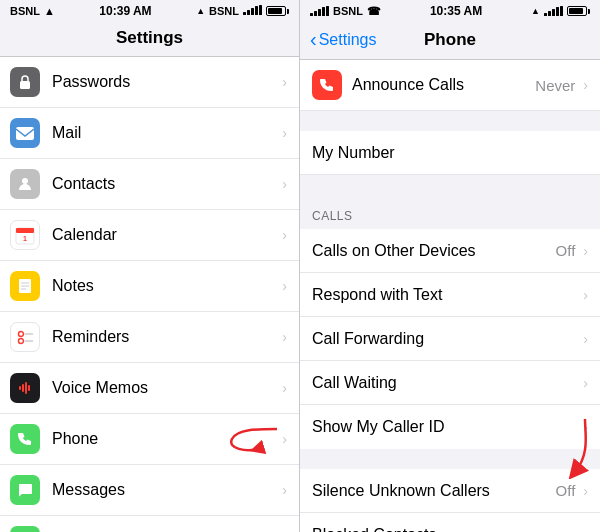  I want to click on svg-text: 1, so click(25, 238).